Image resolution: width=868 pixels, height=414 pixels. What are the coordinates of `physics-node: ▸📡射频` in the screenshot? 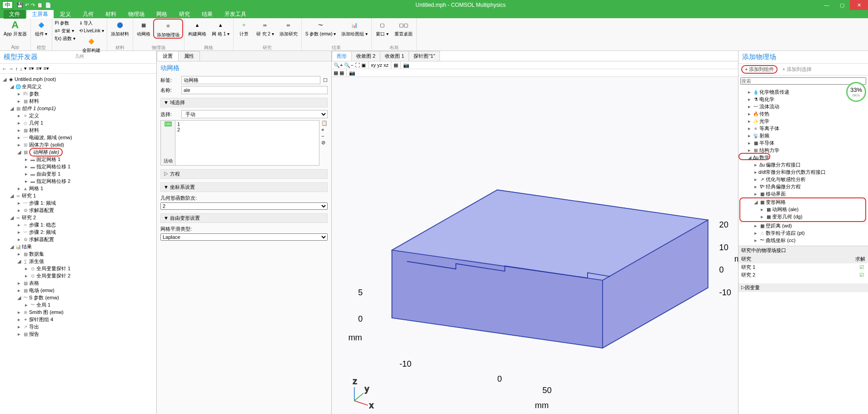 It's located at (803, 136).